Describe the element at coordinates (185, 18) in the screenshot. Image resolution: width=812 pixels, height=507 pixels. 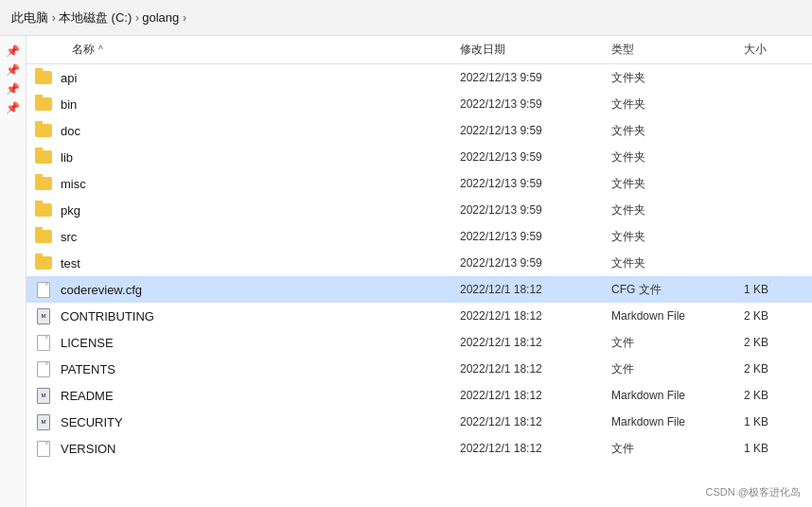
I see `breadcrumb-sep-3: ›` at that location.